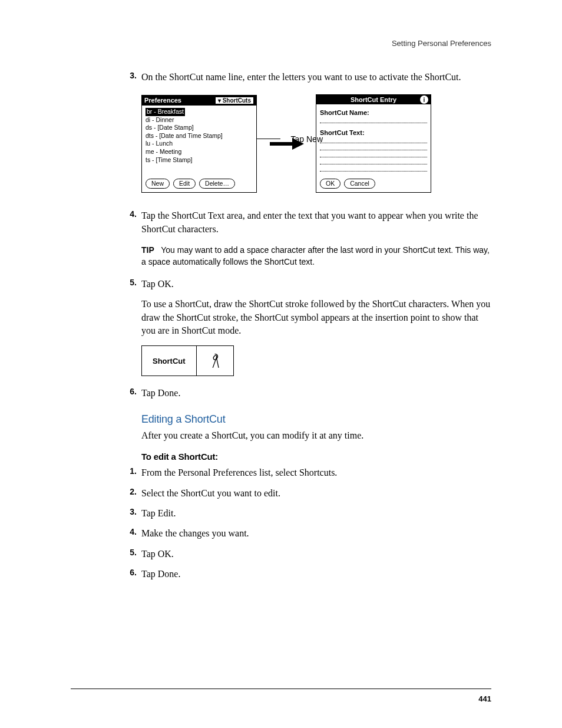 The height and width of the screenshot is (728, 562). What do you see at coordinates (170, 361) in the screenshot?
I see `shortcut-label-cell: ShortCut` at bounding box center [170, 361].